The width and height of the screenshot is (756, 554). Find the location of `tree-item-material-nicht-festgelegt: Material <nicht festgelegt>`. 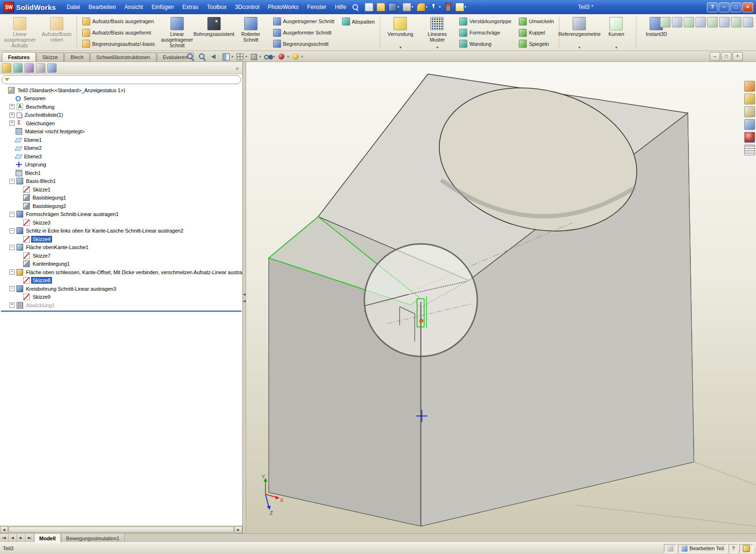

tree-item-material-nicht-festgelegt: Material <nicht festgelegt> is located at coordinates (121, 132).